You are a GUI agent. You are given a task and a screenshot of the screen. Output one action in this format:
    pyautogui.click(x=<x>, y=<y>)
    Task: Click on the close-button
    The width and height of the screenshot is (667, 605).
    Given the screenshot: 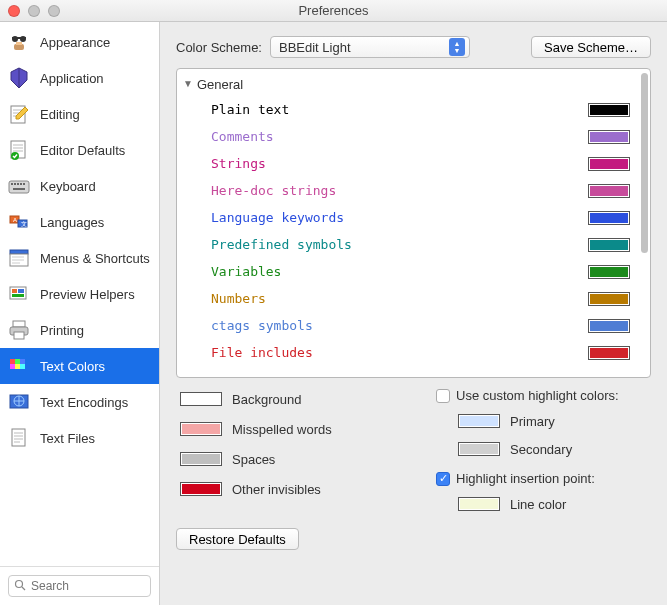 What is the action you would take?
    pyautogui.click(x=14, y=11)
    